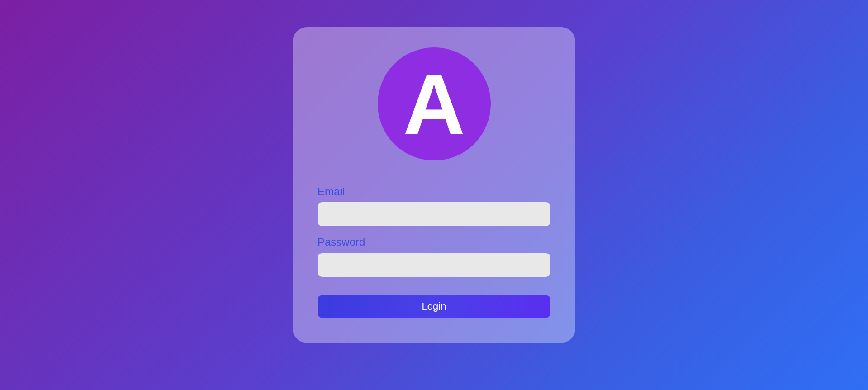  Describe the element at coordinates (434, 104) in the screenshot. I see `logo-letter: A` at that location.